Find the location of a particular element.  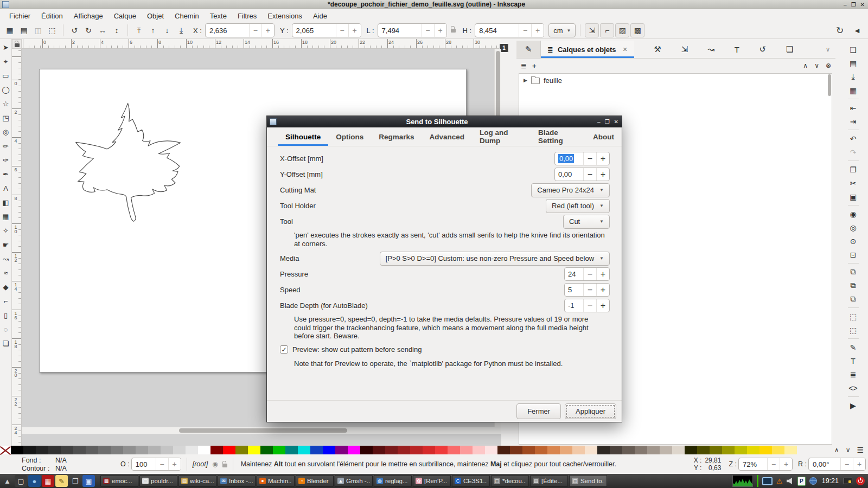

x-offset-minus-button: − is located at coordinates (590, 158).